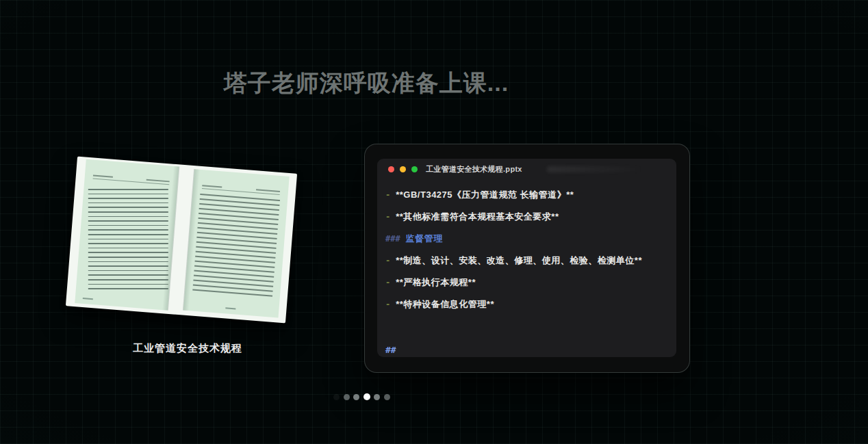  Describe the element at coordinates (391, 350) in the screenshot. I see `typing-cursor-text: ##` at that location.